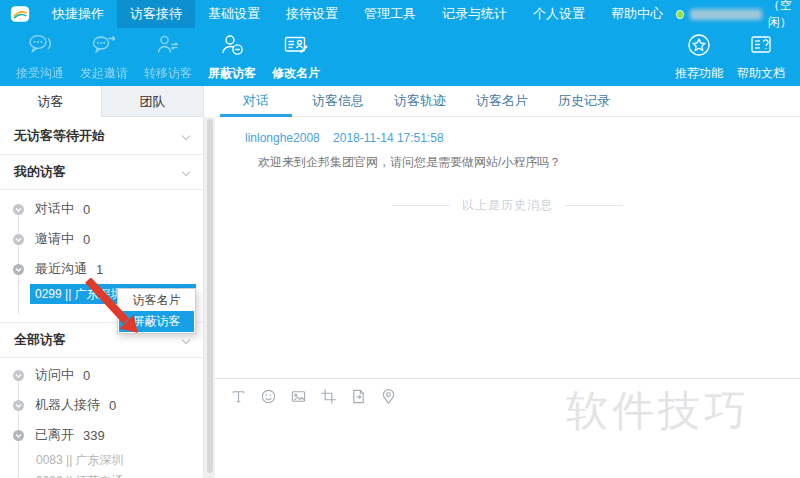  What do you see at coordinates (761, 57) in the screenshot?
I see `help-docs-button: 帮助文档` at bounding box center [761, 57].